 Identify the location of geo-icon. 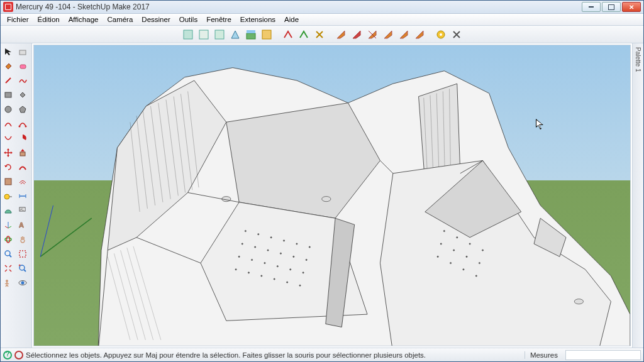
(19, 355).